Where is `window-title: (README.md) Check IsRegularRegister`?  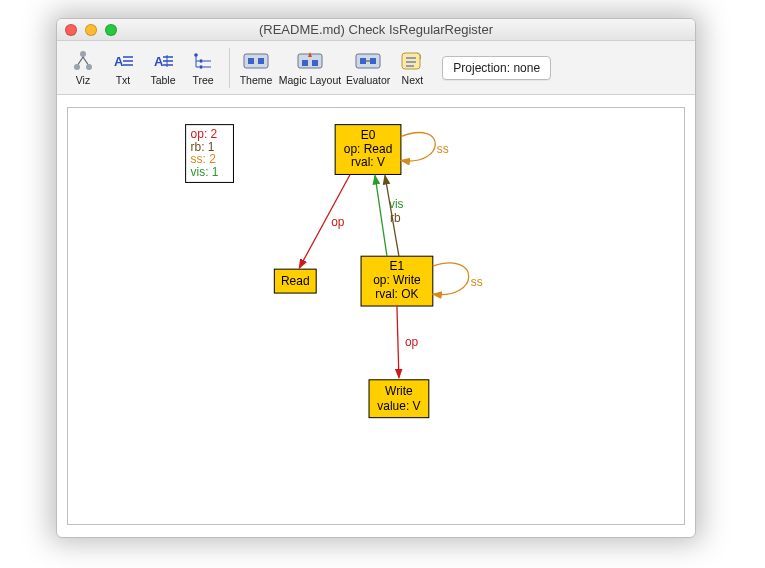 window-title: (README.md) Check IsRegularRegister is located at coordinates (376, 30).